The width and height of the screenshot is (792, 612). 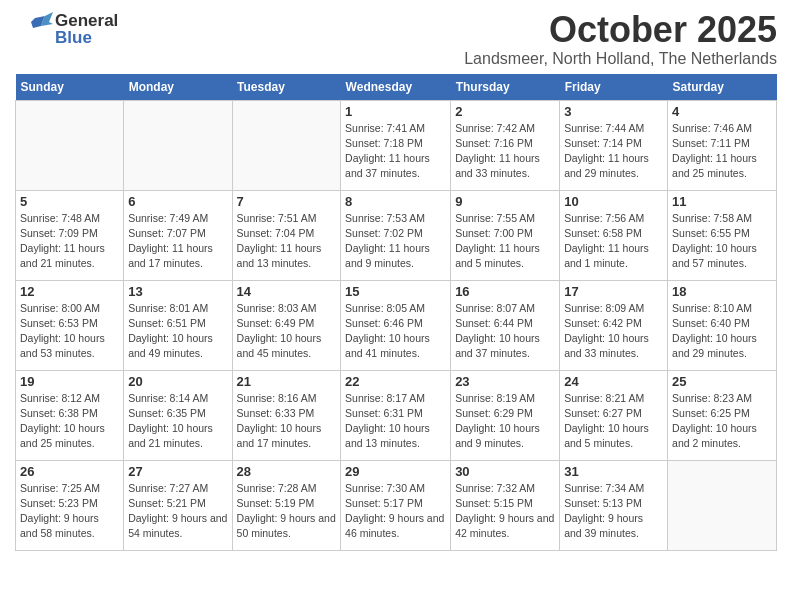 What do you see at coordinates (506, 145) in the screenshot?
I see `calendar-cell: 2Sunrise: 7:42 AM Sunset: 7:16 PM Daylig…` at bounding box center [506, 145].